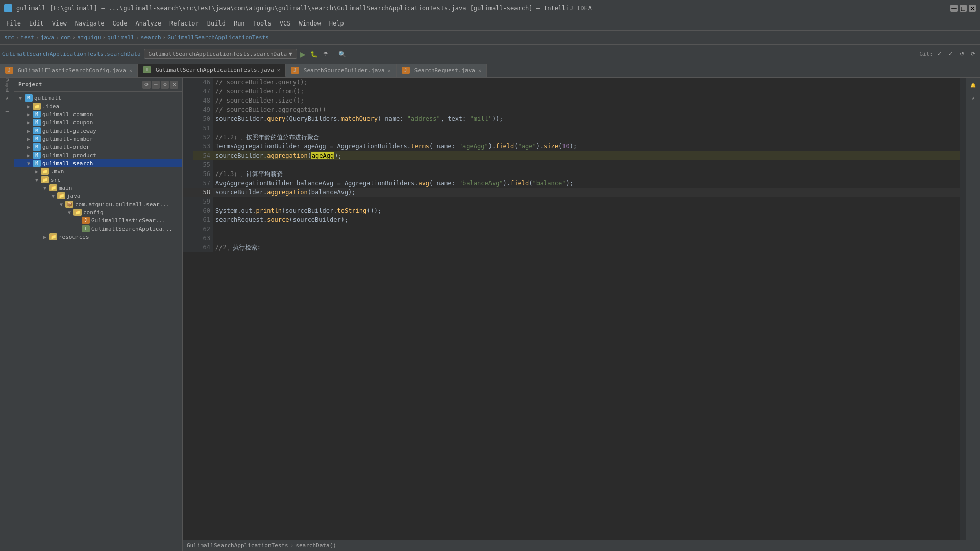 This screenshot has height=551, width=980. What do you see at coordinates (69, 70) in the screenshot?
I see `tab-gulimall-elastic: J GulimallElasticSearchConfig.java ✕` at bounding box center [69, 70].